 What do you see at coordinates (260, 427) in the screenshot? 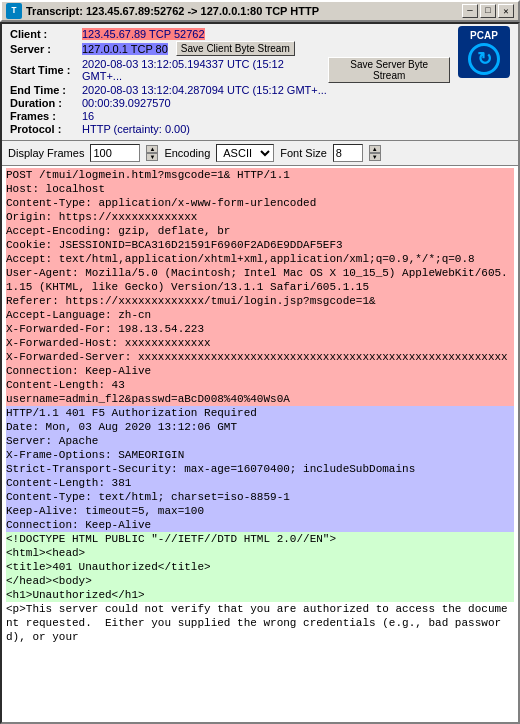
I see `content-line: Date: Mon, 03 Aug 2020 13:12:06 GMT` at bounding box center [260, 427].